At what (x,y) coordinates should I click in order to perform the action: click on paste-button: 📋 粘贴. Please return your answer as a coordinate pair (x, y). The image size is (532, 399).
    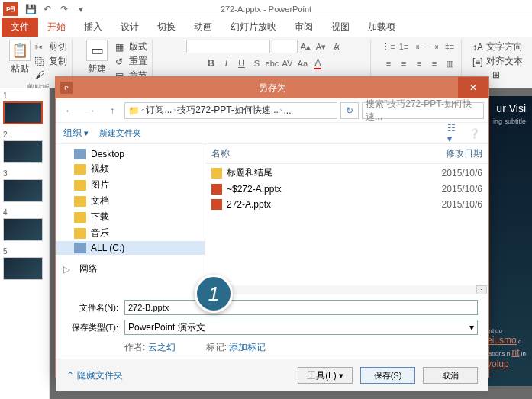
    Looking at the image, I should click on (20, 60).